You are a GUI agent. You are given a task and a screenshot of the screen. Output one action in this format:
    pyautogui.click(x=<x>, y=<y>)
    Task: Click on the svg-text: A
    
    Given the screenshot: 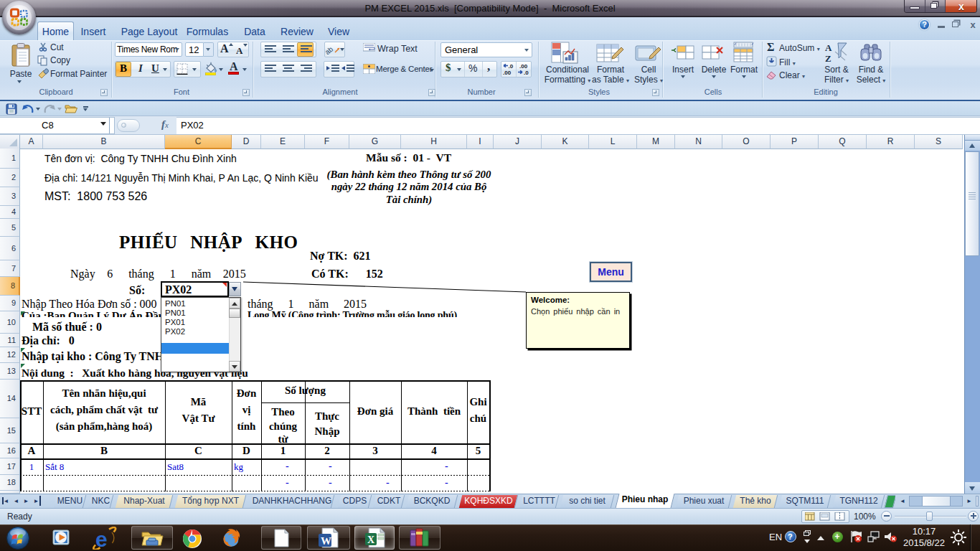 What is the action you would take?
    pyautogui.click(x=829, y=47)
    